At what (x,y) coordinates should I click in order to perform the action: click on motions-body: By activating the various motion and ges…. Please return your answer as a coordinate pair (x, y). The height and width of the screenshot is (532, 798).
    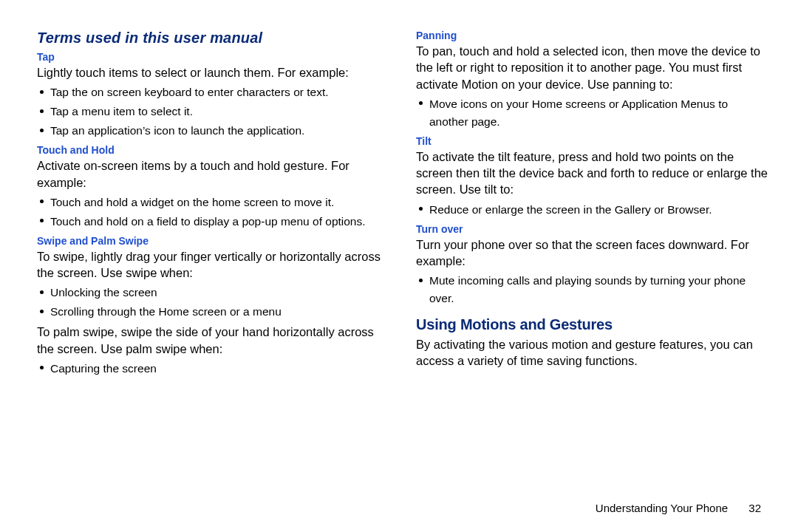
    Looking at the image, I should click on (593, 353).